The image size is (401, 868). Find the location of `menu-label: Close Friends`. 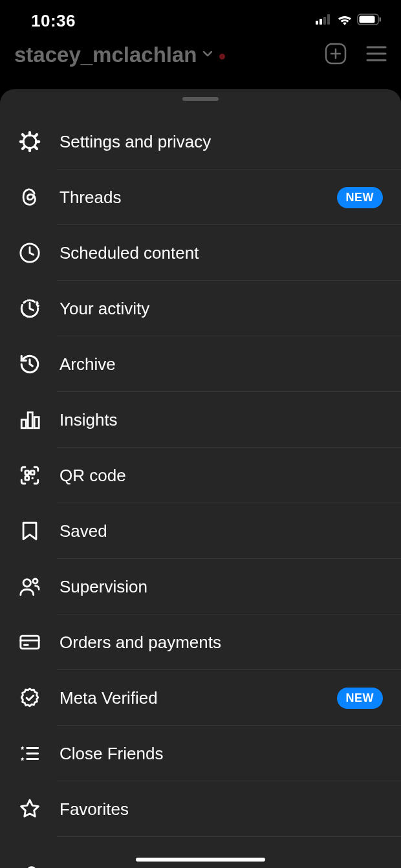

menu-label: Close Friends is located at coordinates (221, 754).